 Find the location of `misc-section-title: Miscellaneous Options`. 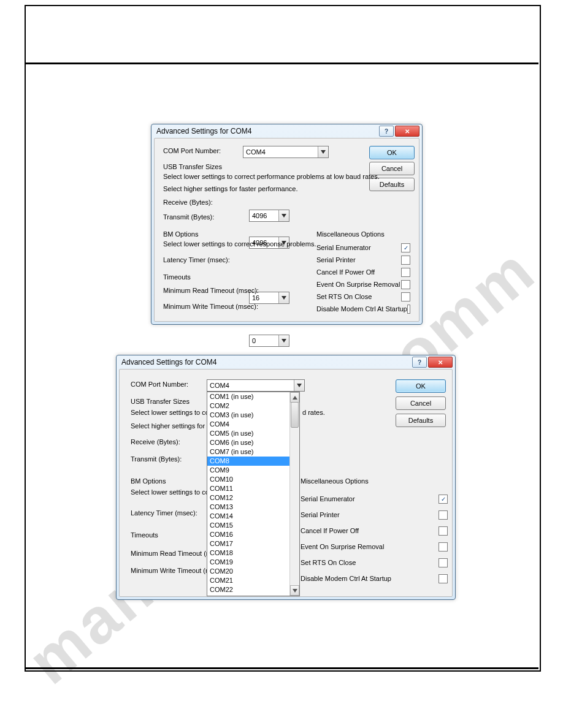

misc-section-title: Miscellaneous Options is located at coordinates (335, 481).